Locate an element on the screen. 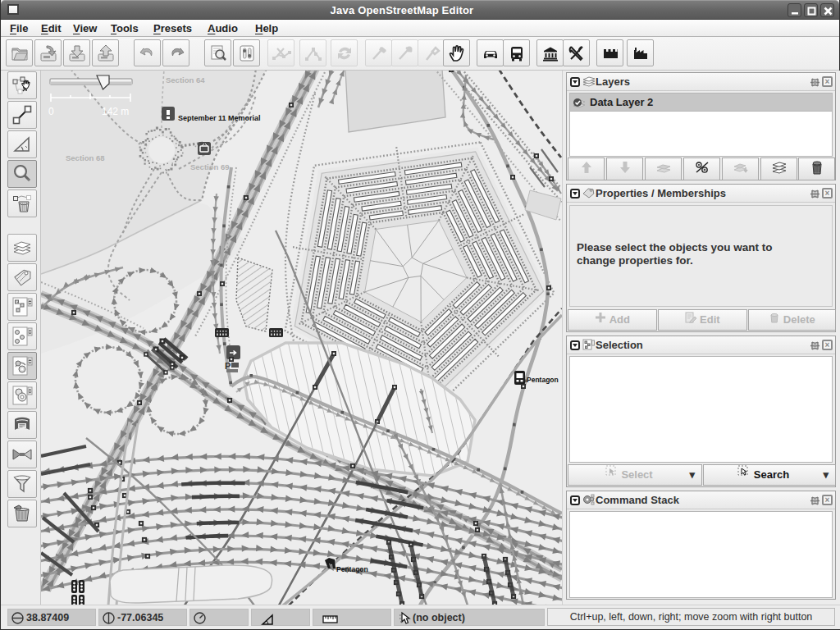  svg-text: September 11 Memorial is located at coordinates (220, 118).